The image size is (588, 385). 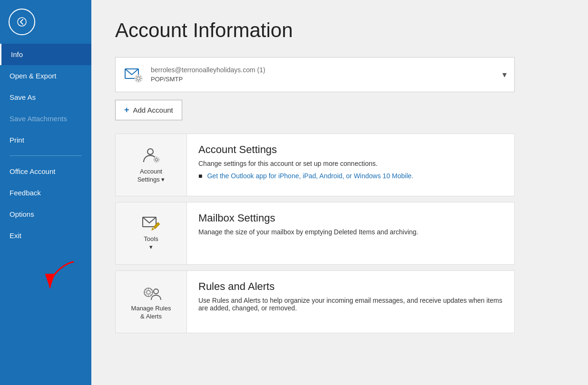 I want to click on tools-icon-label: Tools▾, so click(x=151, y=243).